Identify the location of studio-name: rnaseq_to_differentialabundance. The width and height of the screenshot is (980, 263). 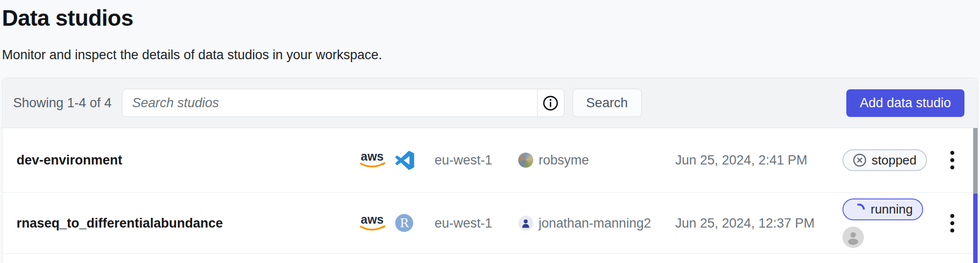
(120, 223).